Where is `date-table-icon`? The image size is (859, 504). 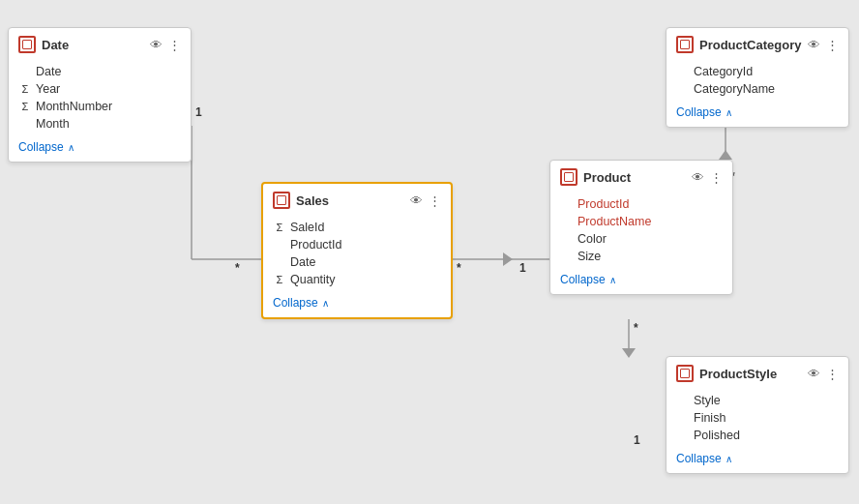 date-table-icon is located at coordinates (27, 44).